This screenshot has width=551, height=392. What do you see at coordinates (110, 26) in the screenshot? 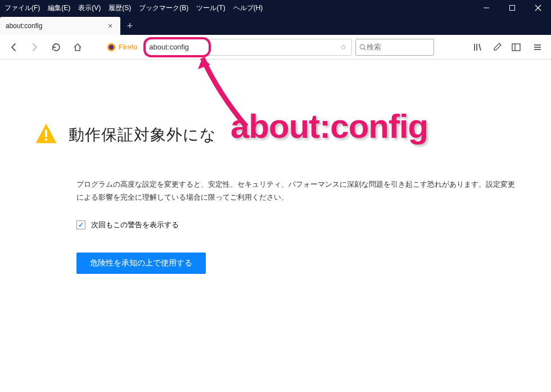
I see `tab-close-icon: ×` at bounding box center [110, 26].